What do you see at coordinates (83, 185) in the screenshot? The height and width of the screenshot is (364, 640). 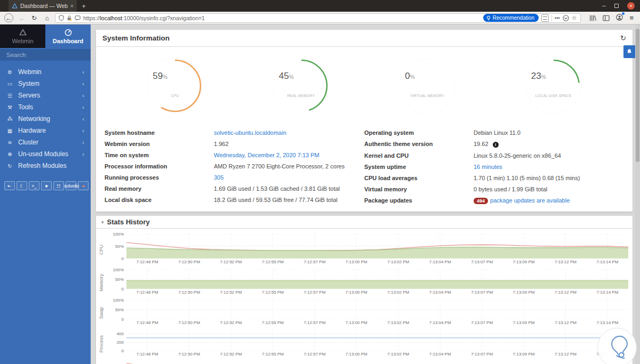 I see `logout-button: ➜` at bounding box center [83, 185].